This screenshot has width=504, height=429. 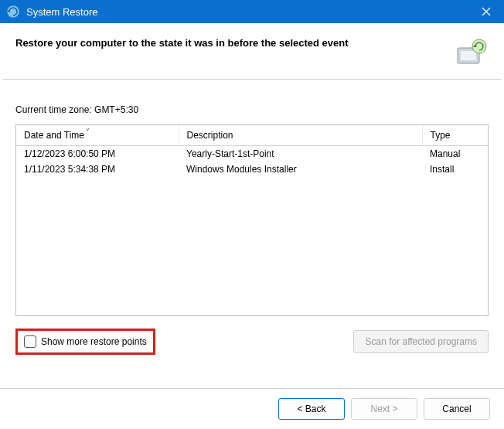 What do you see at coordinates (235, 43) in the screenshot?
I see `page-heading: Restore your computer to the state it wa…` at bounding box center [235, 43].